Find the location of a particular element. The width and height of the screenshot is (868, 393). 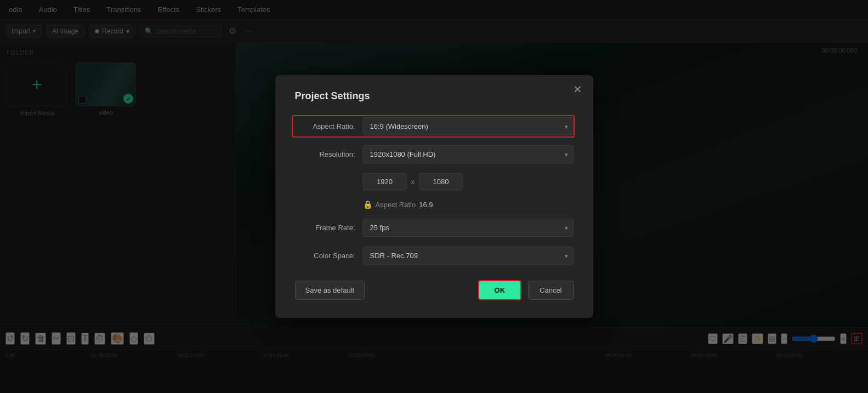

aspect-ratio-select-wrap: 16:9 (Widescreen) 4:3 (Standard) 1:1 (Sq… is located at coordinates (468, 126).